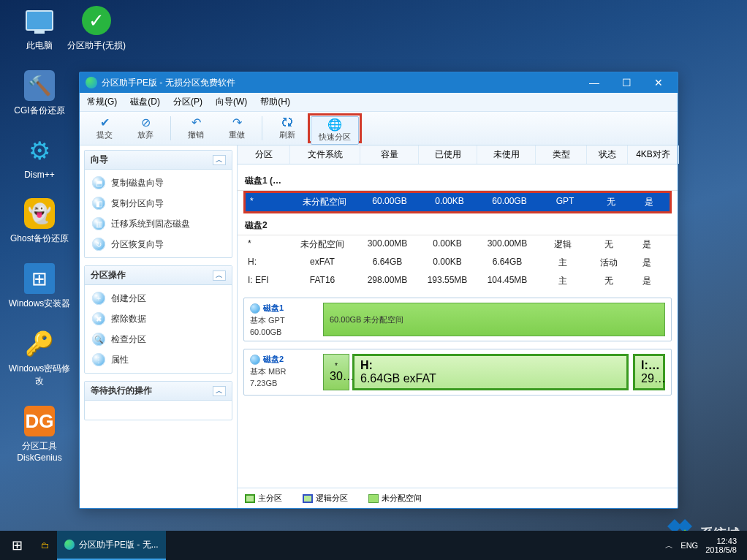  Describe the element at coordinates (39, 157) in the screenshot. I see `desktop-icon-dism: ⚙ Dism++` at that location.